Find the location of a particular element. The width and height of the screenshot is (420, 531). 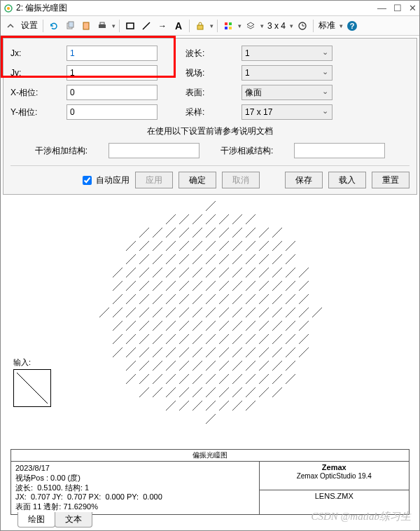

wavelength-select: 1 is located at coordinates (287, 53).